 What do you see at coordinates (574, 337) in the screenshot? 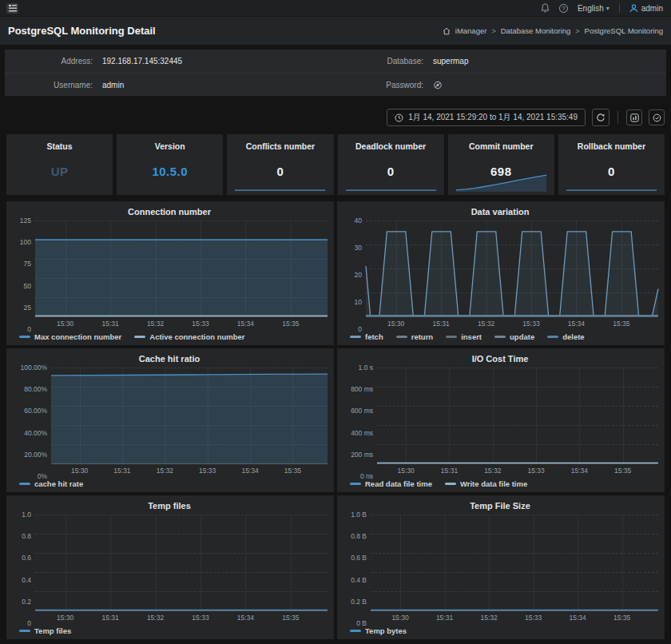
I see `legend-label: delete` at bounding box center [574, 337].